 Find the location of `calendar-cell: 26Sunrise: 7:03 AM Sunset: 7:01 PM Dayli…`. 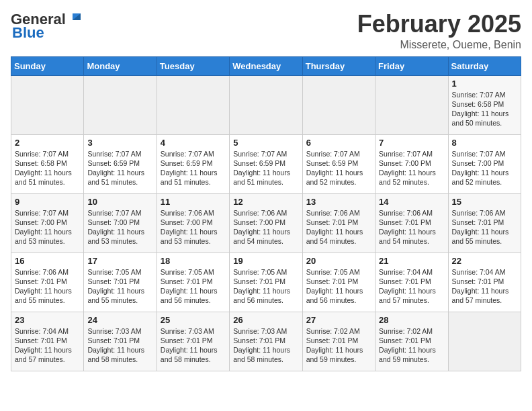

calendar-cell: 26Sunrise: 7:03 AM Sunset: 7:01 PM Dayli… is located at coordinates (266, 341).